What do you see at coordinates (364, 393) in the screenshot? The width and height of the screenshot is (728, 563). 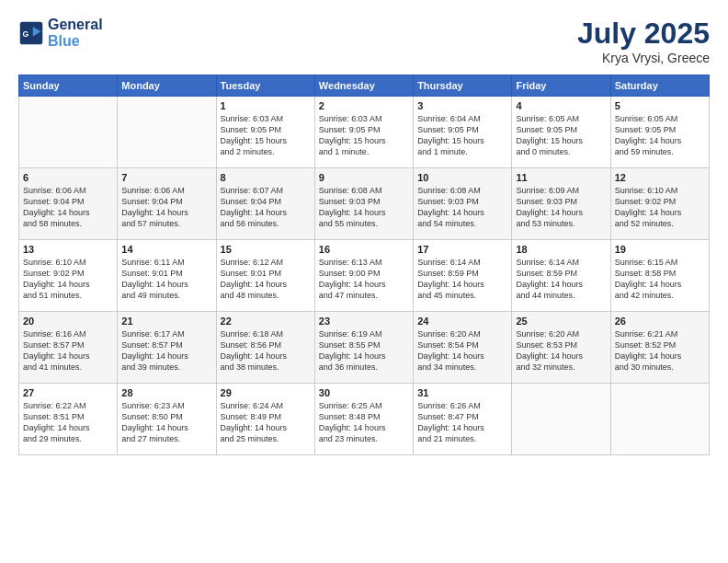 I see `day-number: 30` at bounding box center [364, 393].